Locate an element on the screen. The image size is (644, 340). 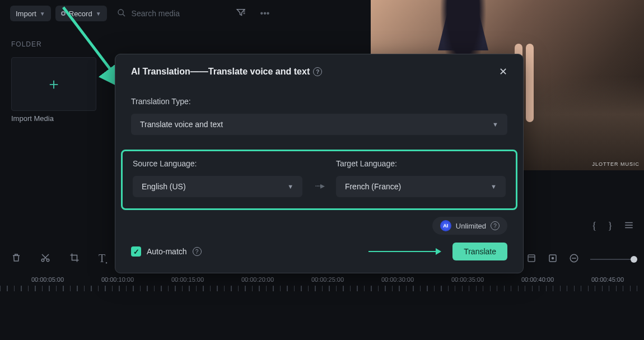
import-media-label: Import Media is located at coordinates (32, 119).